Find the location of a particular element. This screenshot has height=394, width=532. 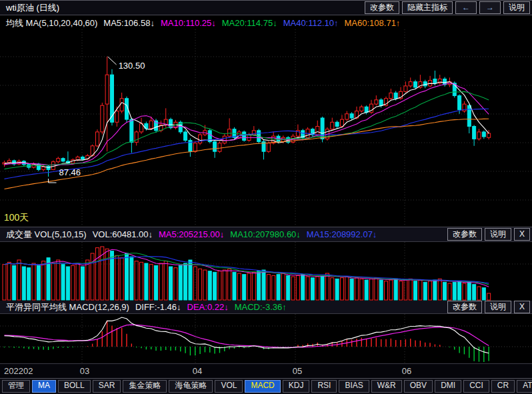

macd-close-button: X is located at coordinates (522, 307).